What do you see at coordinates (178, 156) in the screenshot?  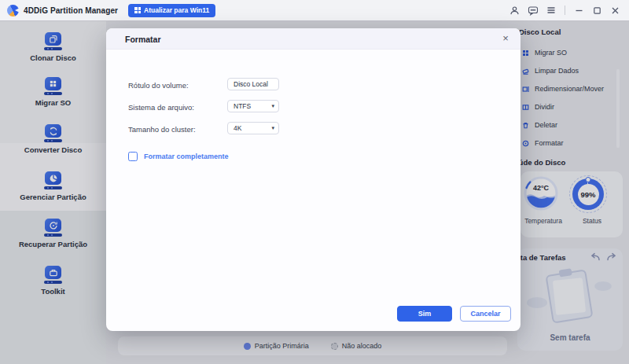 I see `format-completely-row: Formatar completamente` at bounding box center [178, 156].